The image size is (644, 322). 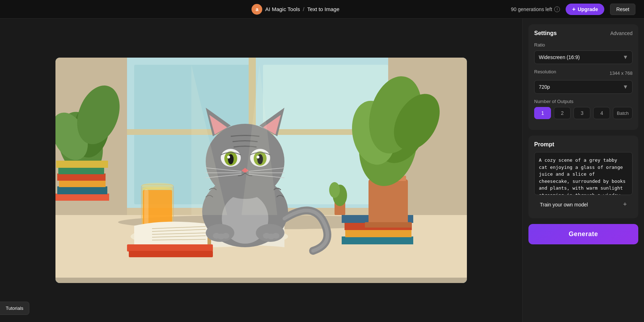 I want to click on breadcrumb: AI Magic Tools / Text to Image, so click(x=302, y=9).